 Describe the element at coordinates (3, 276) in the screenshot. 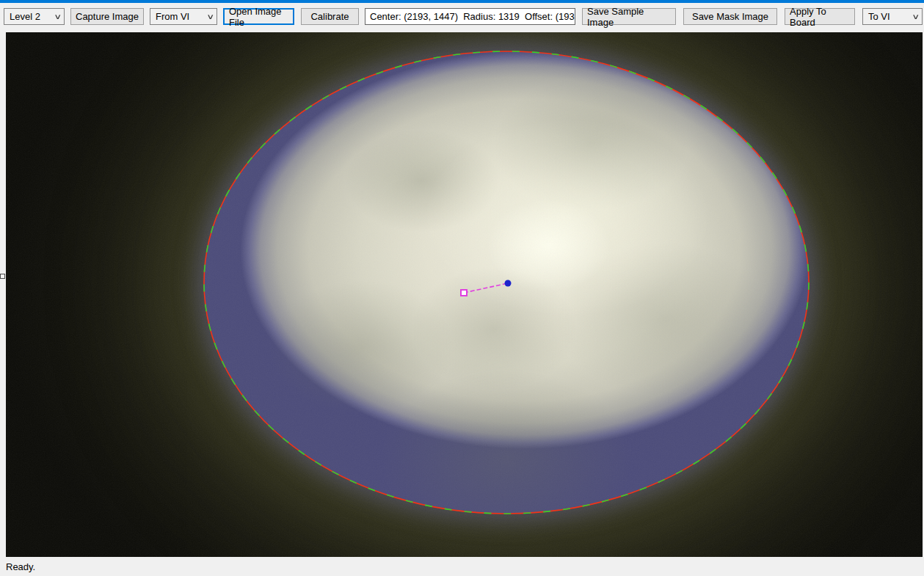

I see `splitter-grip` at that location.